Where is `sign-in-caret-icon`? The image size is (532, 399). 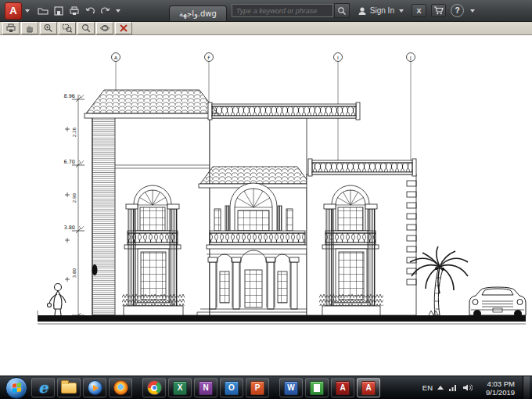
sign-in-caret-icon is located at coordinates (401, 11).